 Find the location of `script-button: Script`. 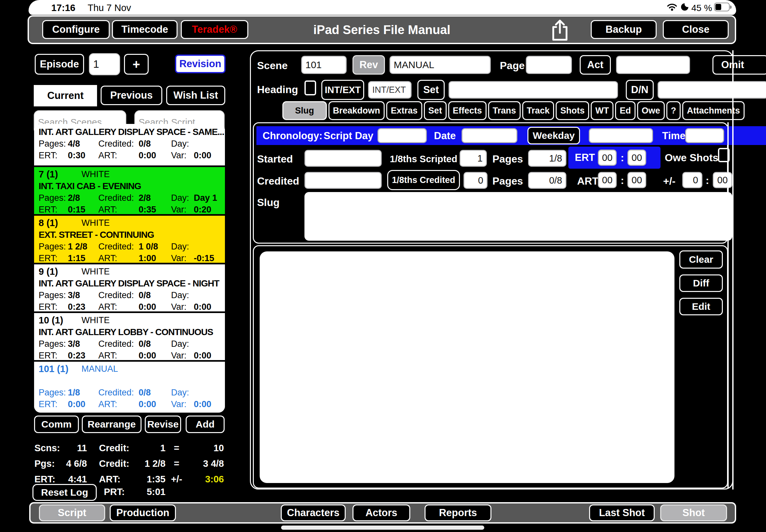

script-button: Script is located at coordinates (72, 513).